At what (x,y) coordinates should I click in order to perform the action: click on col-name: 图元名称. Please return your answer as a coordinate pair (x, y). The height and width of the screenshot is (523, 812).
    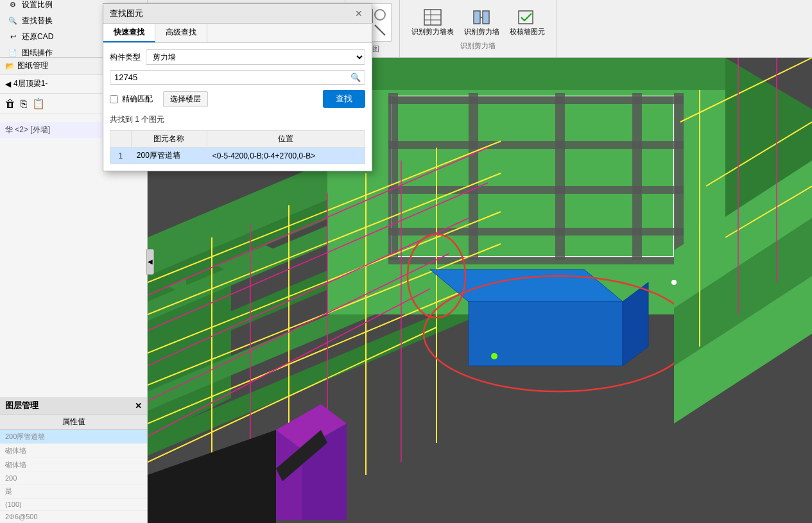
    Looking at the image, I should click on (169, 139).